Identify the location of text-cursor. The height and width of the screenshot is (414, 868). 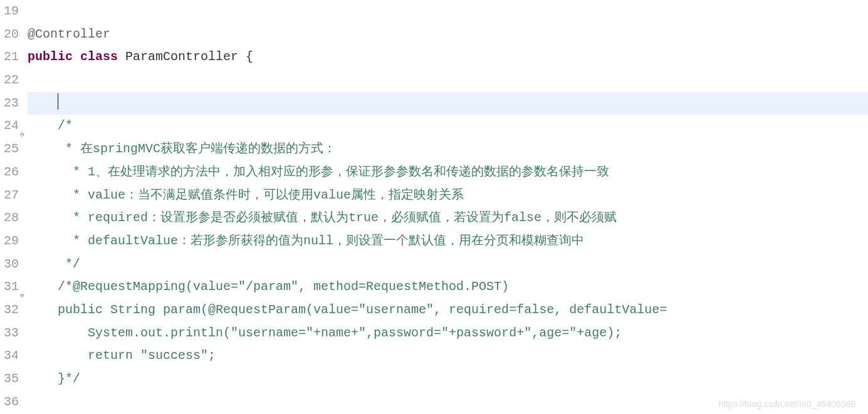
(58, 101).